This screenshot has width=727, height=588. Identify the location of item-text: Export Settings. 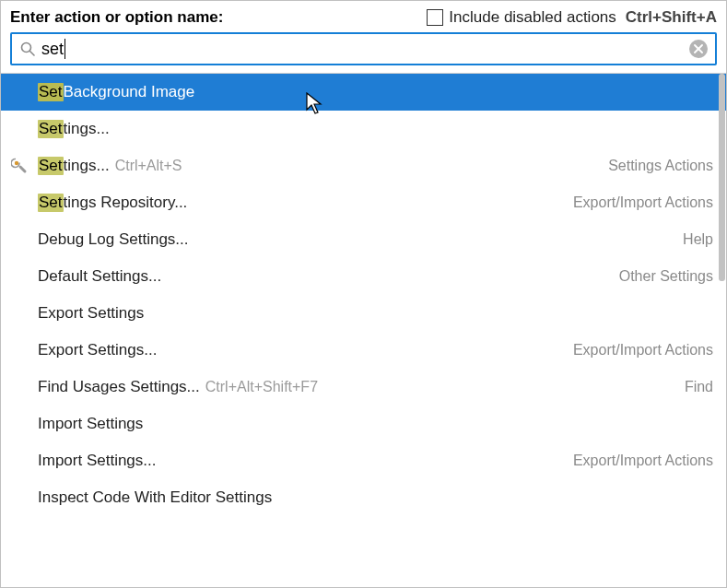
(90, 313).